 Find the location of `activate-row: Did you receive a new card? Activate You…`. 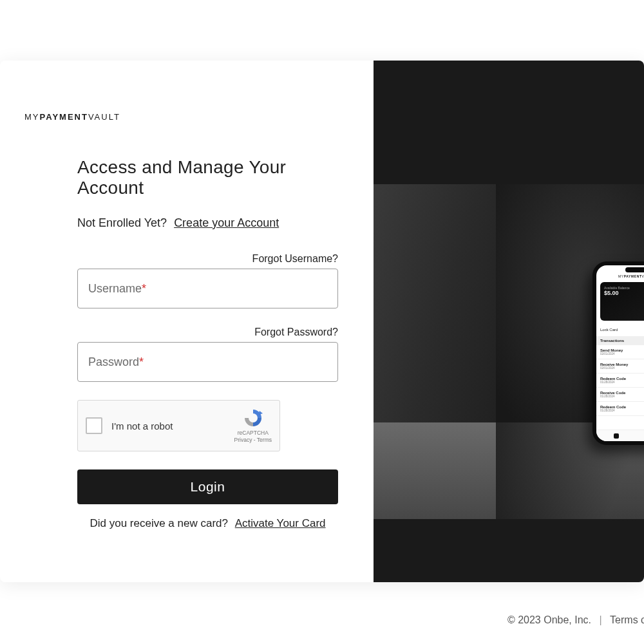

activate-row: Did you receive a new card? Activate You… is located at coordinates (207, 524).